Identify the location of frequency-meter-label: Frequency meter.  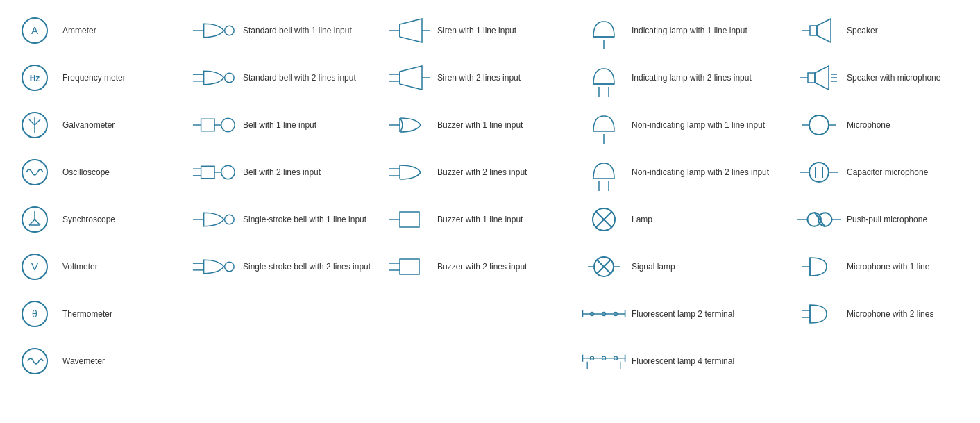
(92, 78).